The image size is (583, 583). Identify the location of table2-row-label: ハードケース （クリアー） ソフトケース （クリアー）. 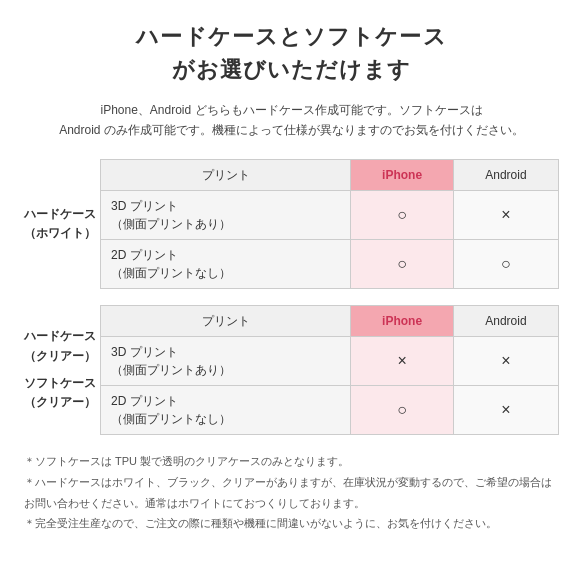
(62, 370).